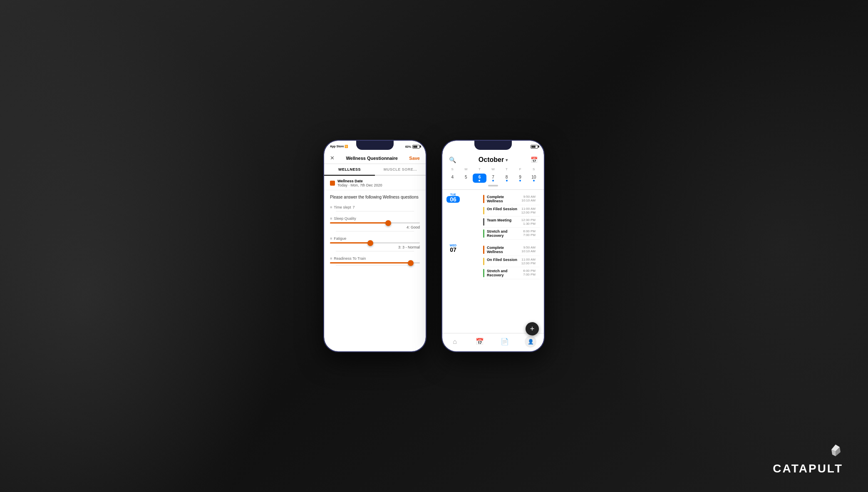 The width and height of the screenshot is (868, 492). What do you see at coordinates (528, 222) in the screenshot?
I see `event-time-3: 12:30 PM 1:30 PM` at bounding box center [528, 222].